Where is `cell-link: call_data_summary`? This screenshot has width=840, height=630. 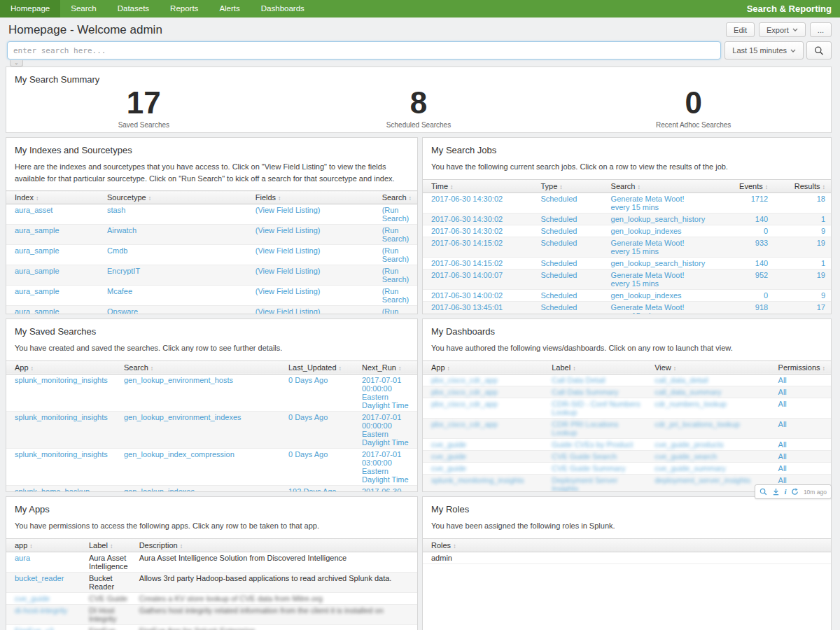 cell-link: call_data_summary is located at coordinates (687, 392).